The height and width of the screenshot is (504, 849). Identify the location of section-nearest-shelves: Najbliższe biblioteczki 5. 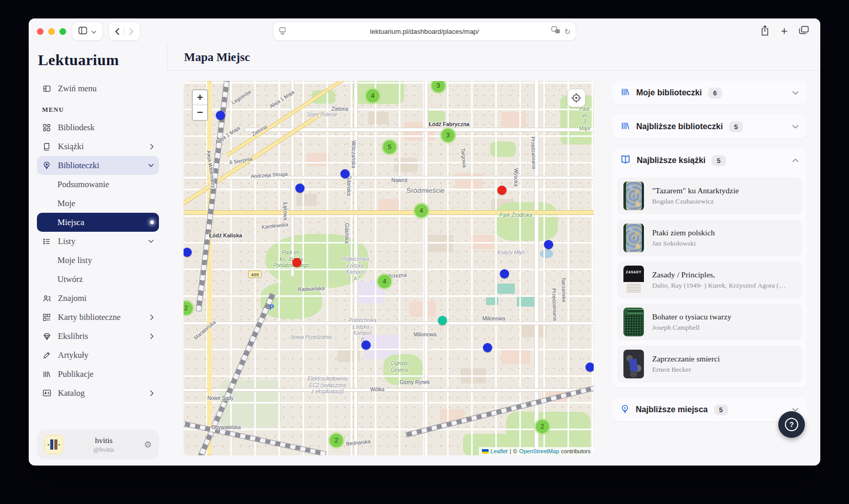
(710, 127).